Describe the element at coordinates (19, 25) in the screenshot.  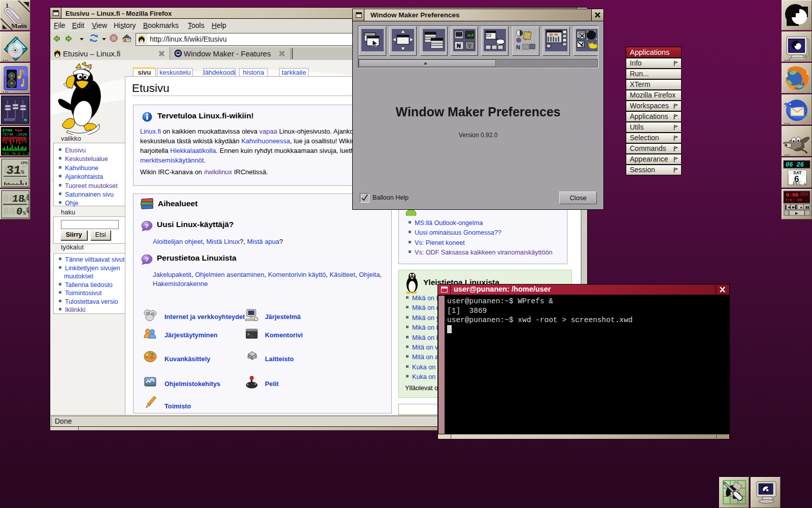
I see `svg-text: Main` at that location.